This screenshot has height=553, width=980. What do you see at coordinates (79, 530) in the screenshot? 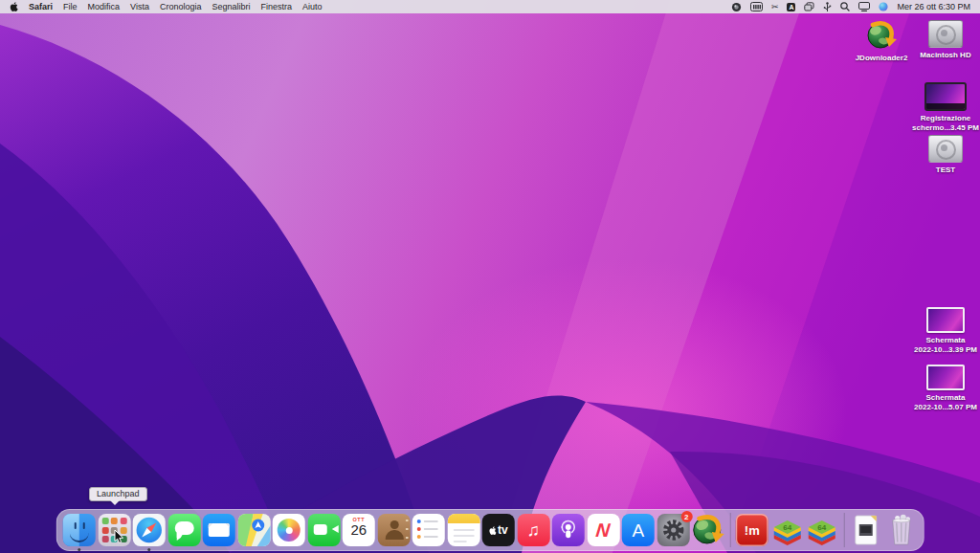
I see `dock-item-finder` at bounding box center [79, 530].